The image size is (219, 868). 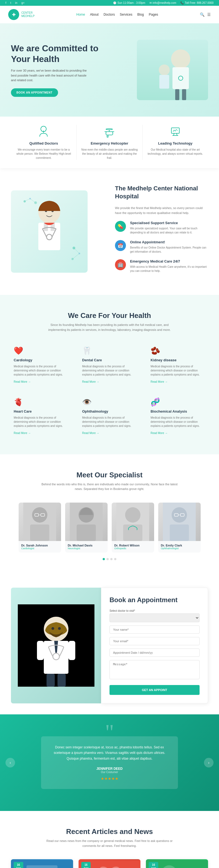 I want to click on ophthalmology-readmore: Read More, so click(x=91, y=433).